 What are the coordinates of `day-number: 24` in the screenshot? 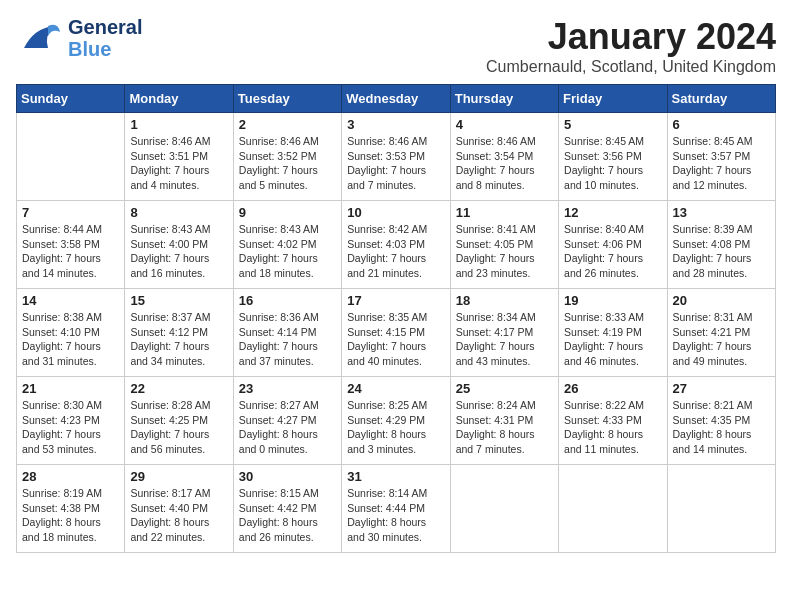 It's located at (396, 388).